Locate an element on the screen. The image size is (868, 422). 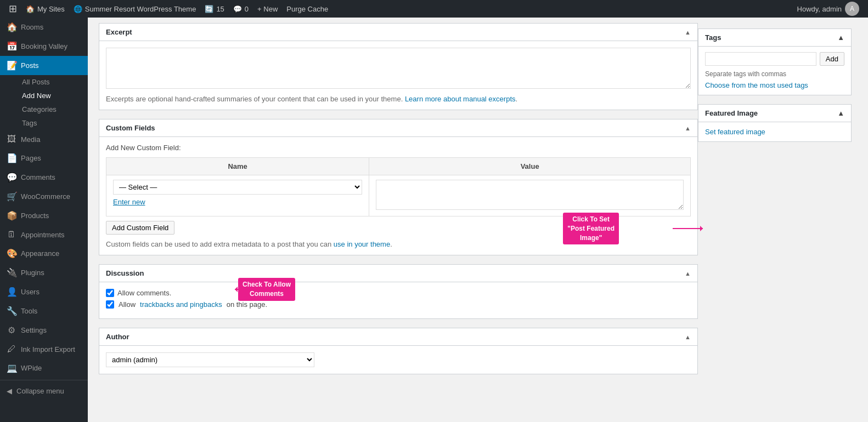
sidebar-item-label: Booking Valley is located at coordinates (44, 46).